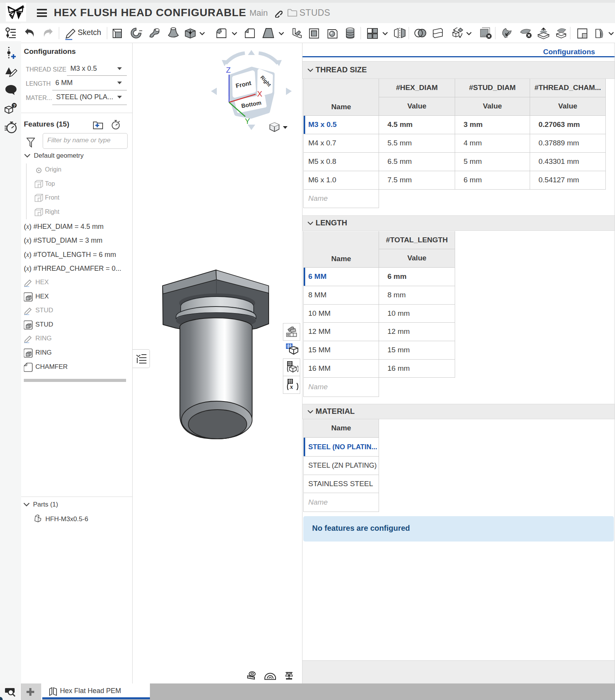  Describe the element at coordinates (248, 121) in the screenshot. I see `svg-text: Y` at that location.